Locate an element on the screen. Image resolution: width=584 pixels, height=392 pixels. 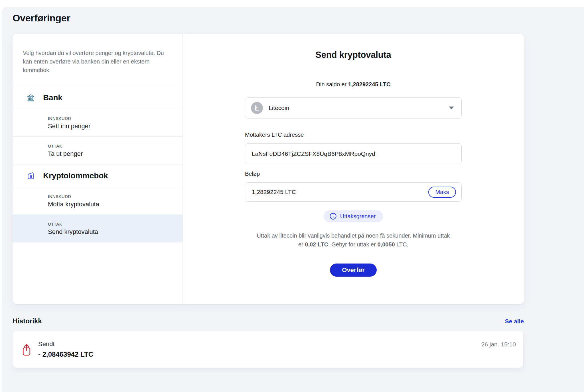
section-title-crypto-wallet: Kryptolommebok is located at coordinates (75, 176).